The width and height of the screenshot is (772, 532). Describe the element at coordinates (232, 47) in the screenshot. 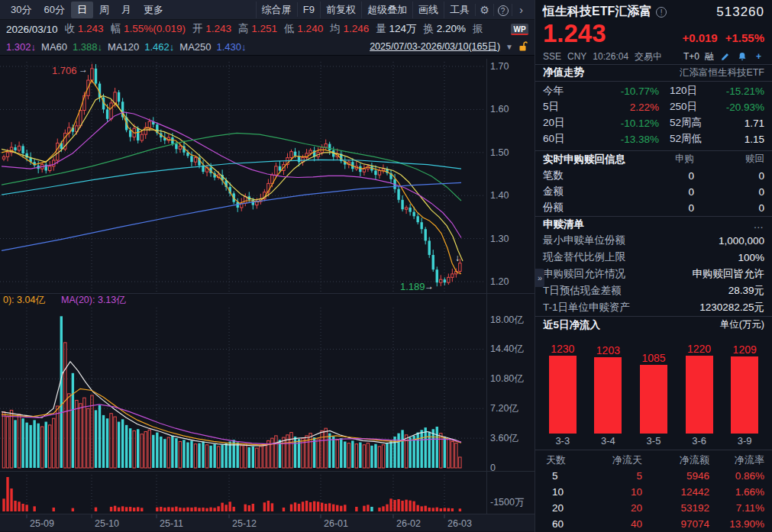

I see `ma250-value: 1.430↓` at that location.